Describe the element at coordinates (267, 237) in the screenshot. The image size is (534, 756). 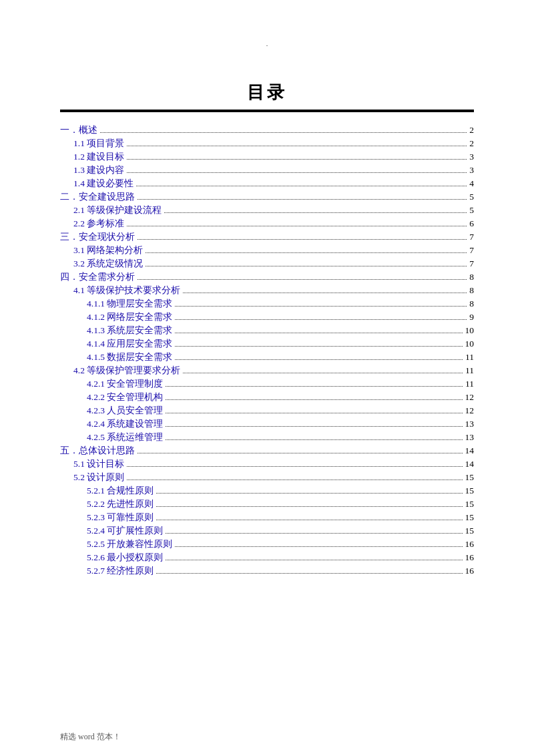
I see `toc-item: 三．安全现状分析 7` at that location.